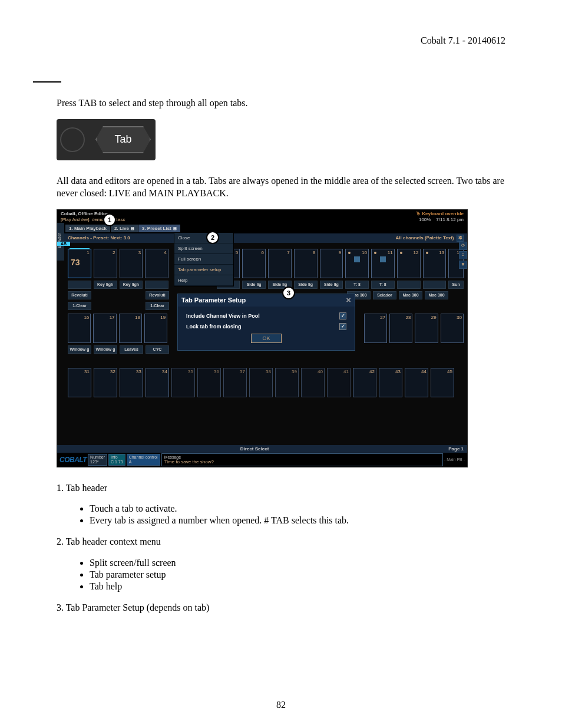  What do you see at coordinates (235, 383) in the screenshot?
I see `channel-cell: 37` at bounding box center [235, 383].